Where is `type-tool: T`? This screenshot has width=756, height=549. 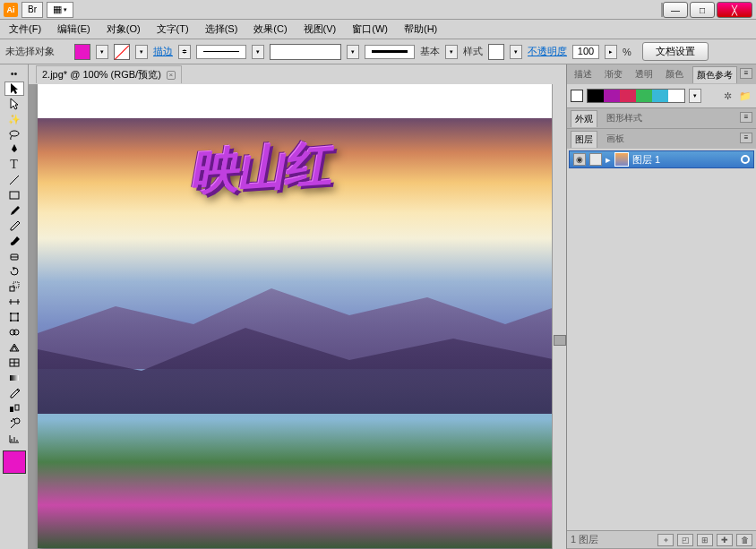
type-tool: T is located at coordinates (14, 165).